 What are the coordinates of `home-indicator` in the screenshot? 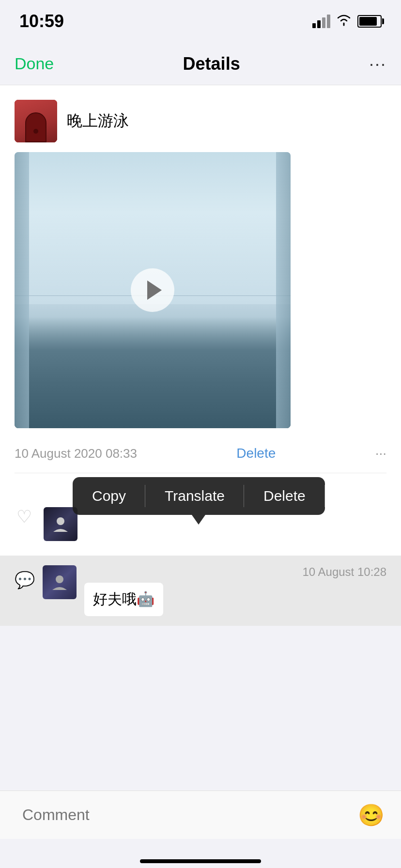 It's located at (200, 861).